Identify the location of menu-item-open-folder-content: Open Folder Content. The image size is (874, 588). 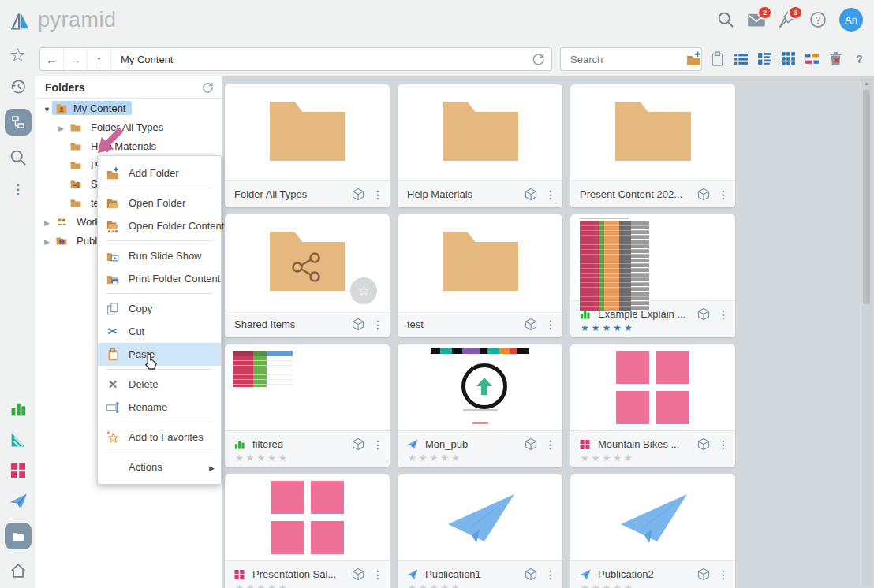
(159, 225).